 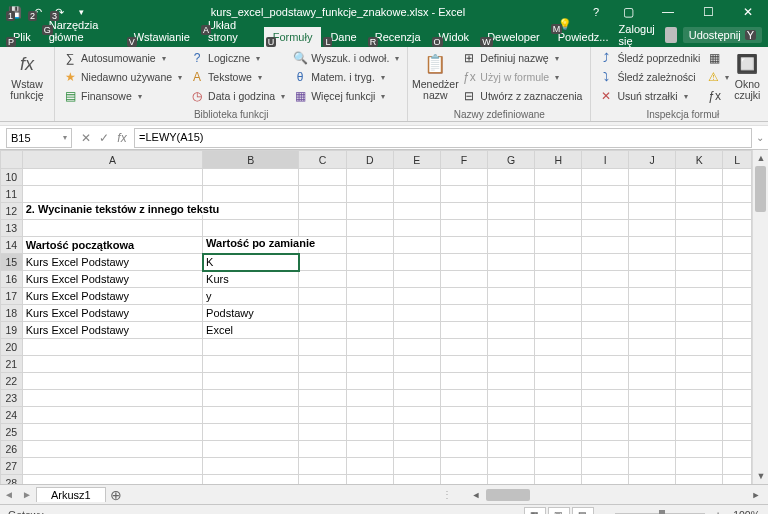 I want to click on col-header-B: B, so click(x=251, y=160).